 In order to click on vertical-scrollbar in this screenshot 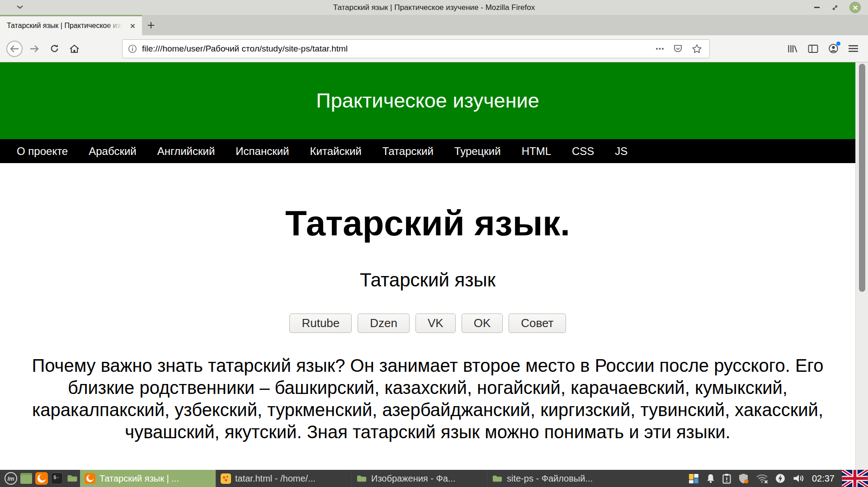, I will do `click(862, 266)`.